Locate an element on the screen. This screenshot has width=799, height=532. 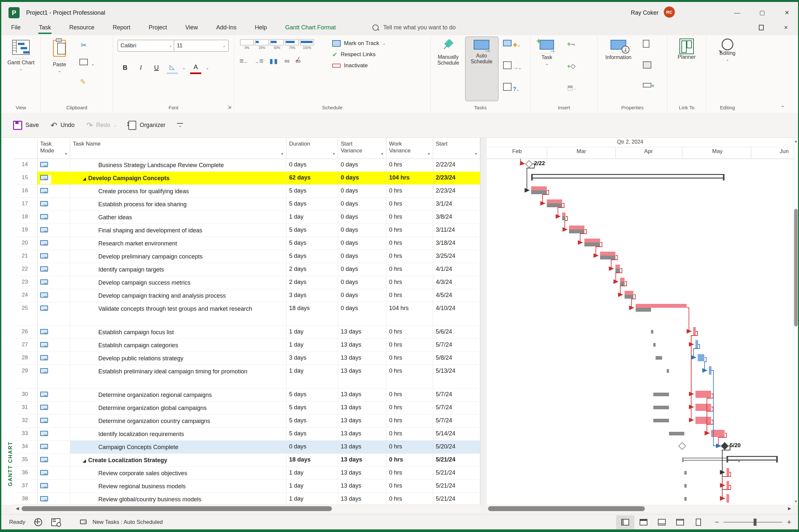
font-color-dropdown: ⌄ is located at coordinates (207, 68).